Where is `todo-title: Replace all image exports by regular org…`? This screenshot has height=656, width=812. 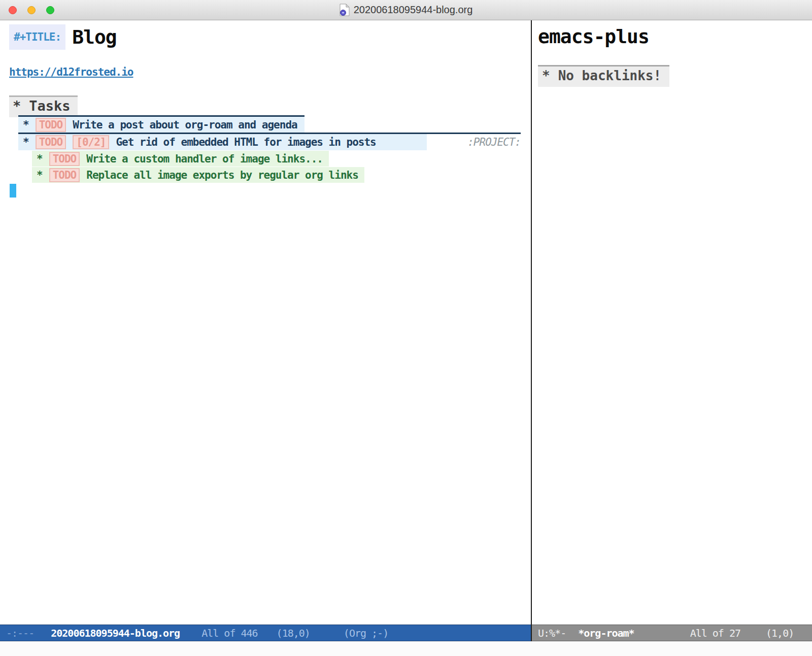 todo-title: Replace all image exports by regular org… is located at coordinates (222, 175).